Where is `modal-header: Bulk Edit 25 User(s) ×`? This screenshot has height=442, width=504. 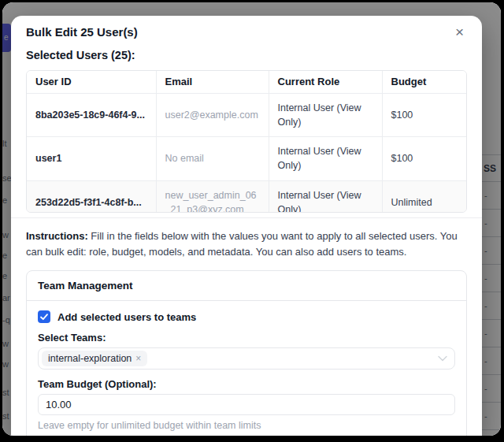 modal-header: Bulk Edit 25 User(s) × is located at coordinates (246, 33).